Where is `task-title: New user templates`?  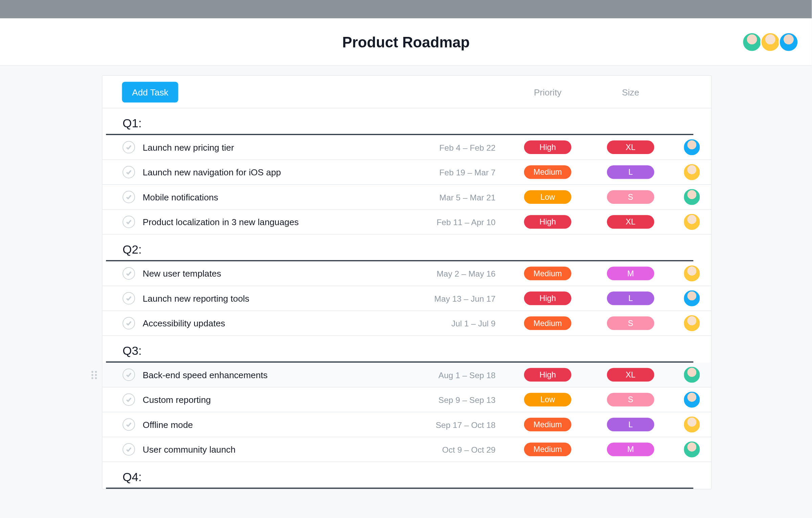
task-title: New user templates is located at coordinates (286, 274).